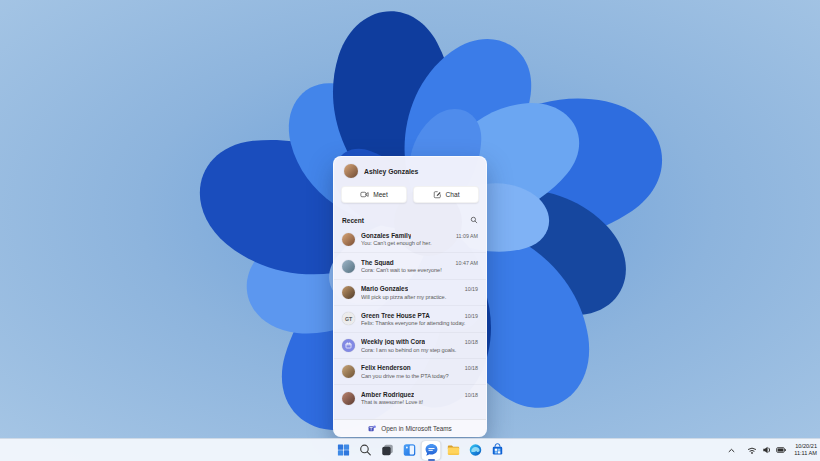 This screenshot has height=461, width=820. Describe the element at coordinates (420, 266) in the screenshot. I see `conversation-text: The Squad10:47 AMCora: Can't wait to see…` at that location.